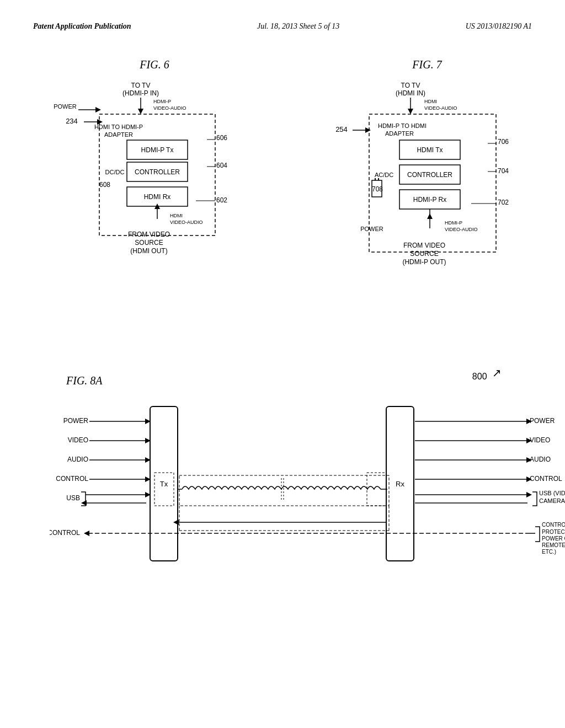 The image size is (565, 728). Describe the element at coordinates (424, 262) in the screenshot. I see `fig7-hdmip-out: (HDMI-P OUT)` at that location.